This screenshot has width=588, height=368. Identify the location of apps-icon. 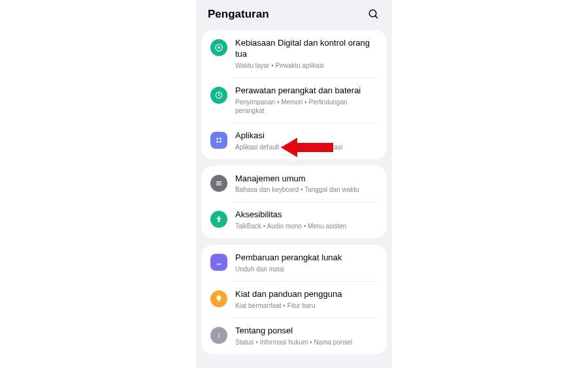
(219, 140).